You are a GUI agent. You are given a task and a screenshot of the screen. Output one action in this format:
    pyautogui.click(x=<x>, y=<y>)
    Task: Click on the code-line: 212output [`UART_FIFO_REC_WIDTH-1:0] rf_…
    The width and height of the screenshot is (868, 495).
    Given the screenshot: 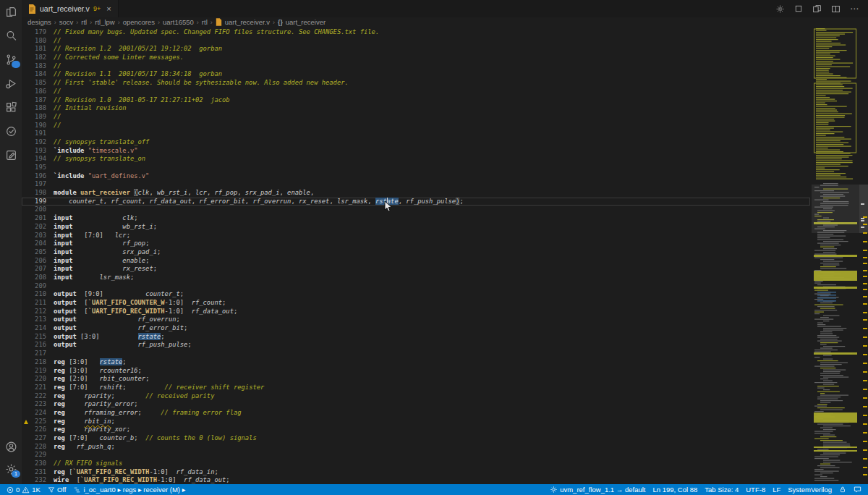 What is the action you would take?
    pyautogui.click(x=416, y=312)
    